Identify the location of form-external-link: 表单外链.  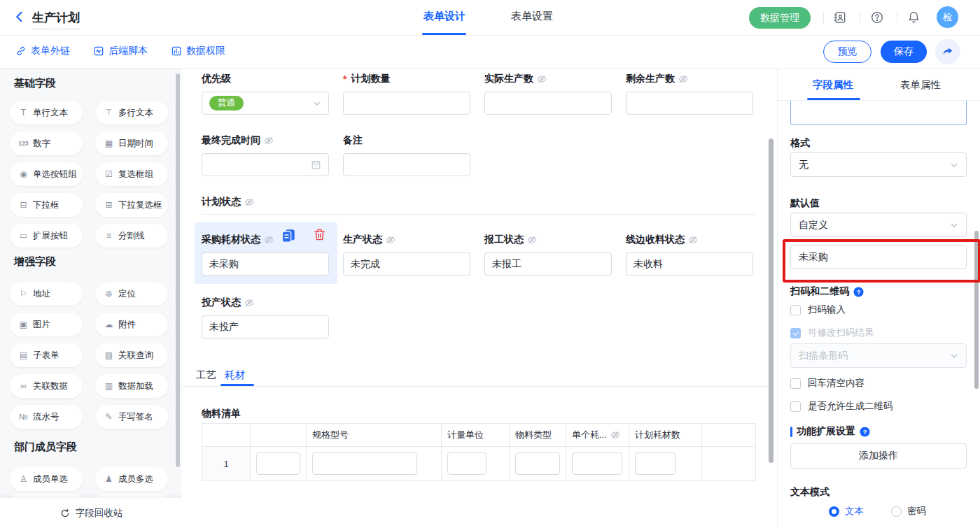
(43, 51).